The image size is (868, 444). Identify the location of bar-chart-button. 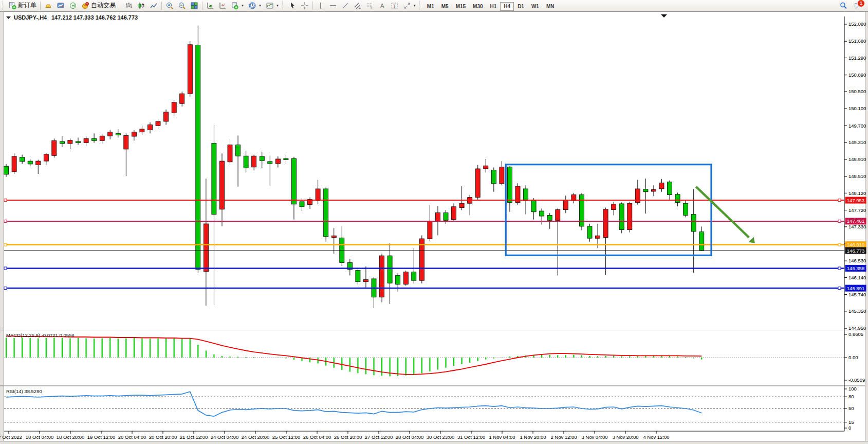
(129, 6).